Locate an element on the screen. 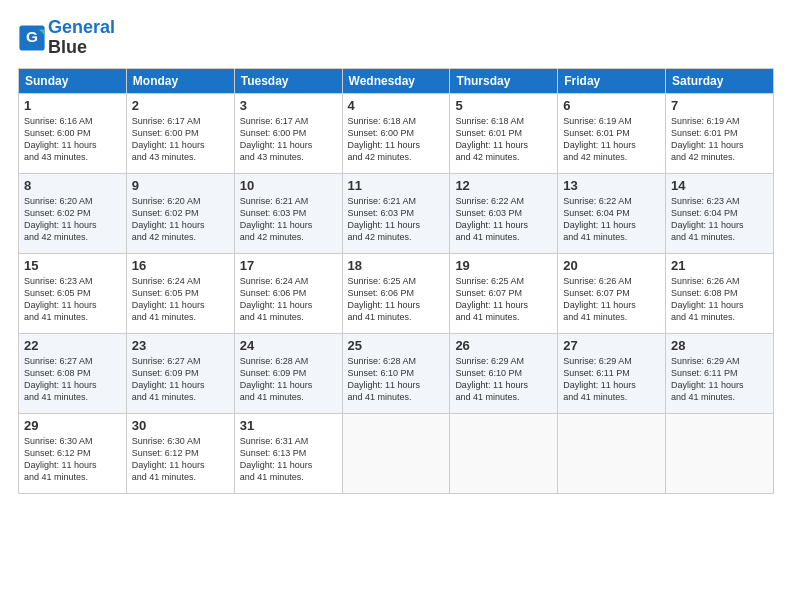 This screenshot has width=792, height=612. day-number: 27 is located at coordinates (612, 346).